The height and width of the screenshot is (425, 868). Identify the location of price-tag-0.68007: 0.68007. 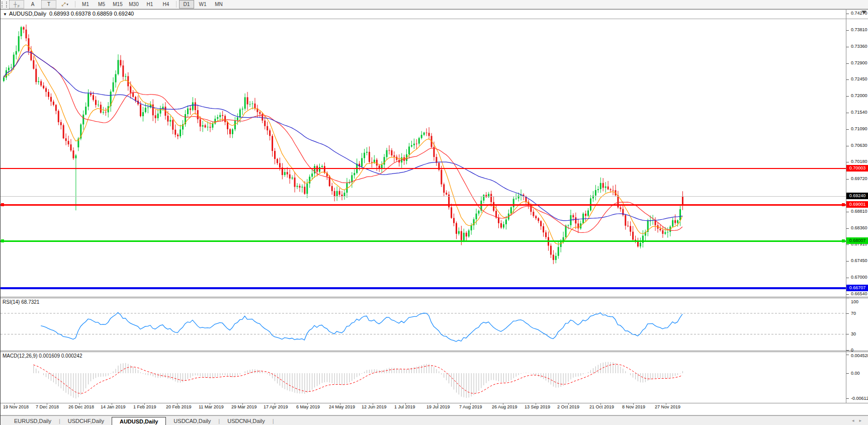
(857, 240).